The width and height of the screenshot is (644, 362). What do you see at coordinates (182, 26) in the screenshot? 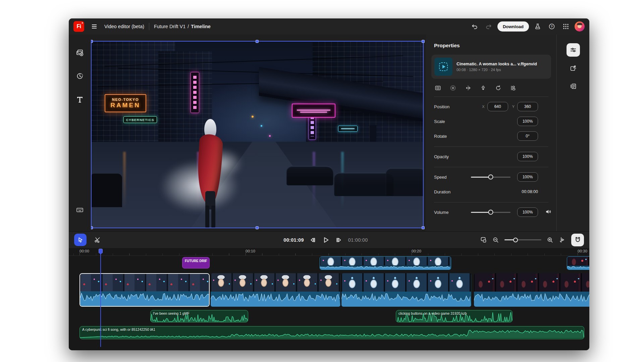
I see `breadcrumb: Future Drift V1 / Timeline` at bounding box center [182, 26].